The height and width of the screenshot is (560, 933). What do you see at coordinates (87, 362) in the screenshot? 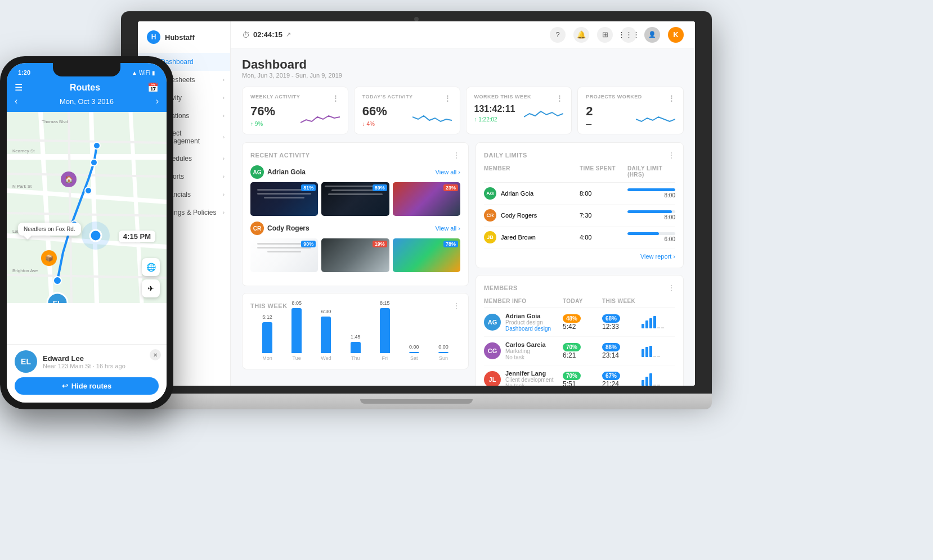
I see `phone-user-info: EL Edward Lee Near 123 Main St · 16 hrs …` at bounding box center [87, 362].